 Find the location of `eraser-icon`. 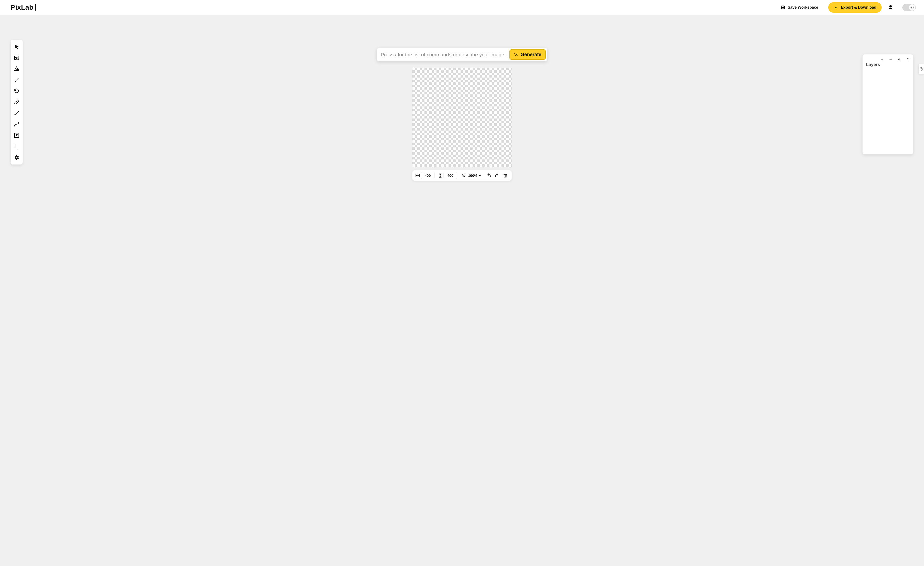

eraser-icon is located at coordinates (16, 102).